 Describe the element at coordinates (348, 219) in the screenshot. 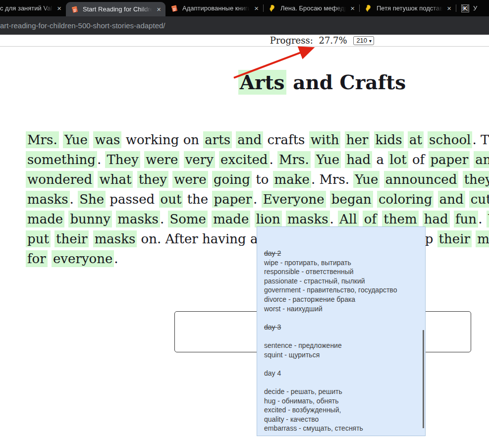

I see `highlighted-word: All` at that location.